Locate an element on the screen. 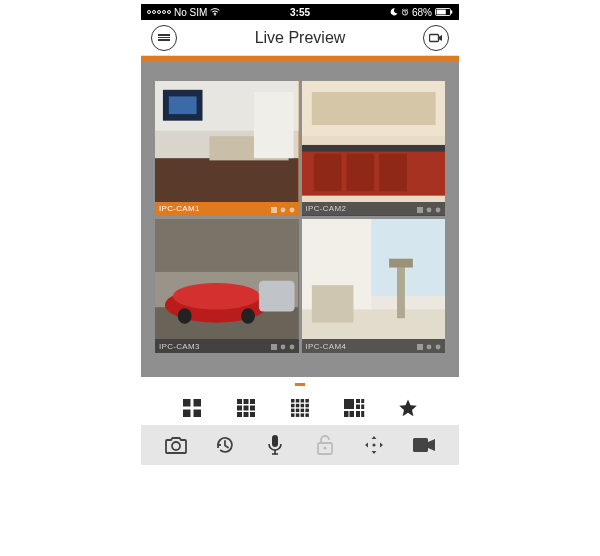 The width and height of the screenshot is (600, 556). mic-button is located at coordinates (275, 445).